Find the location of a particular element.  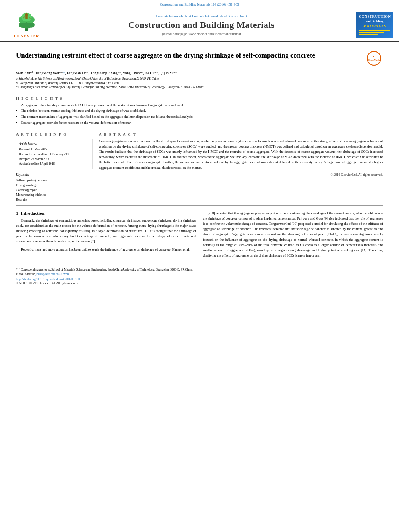

intro-p2: Recently, more and more attention has be… is located at coordinates (106, 249).